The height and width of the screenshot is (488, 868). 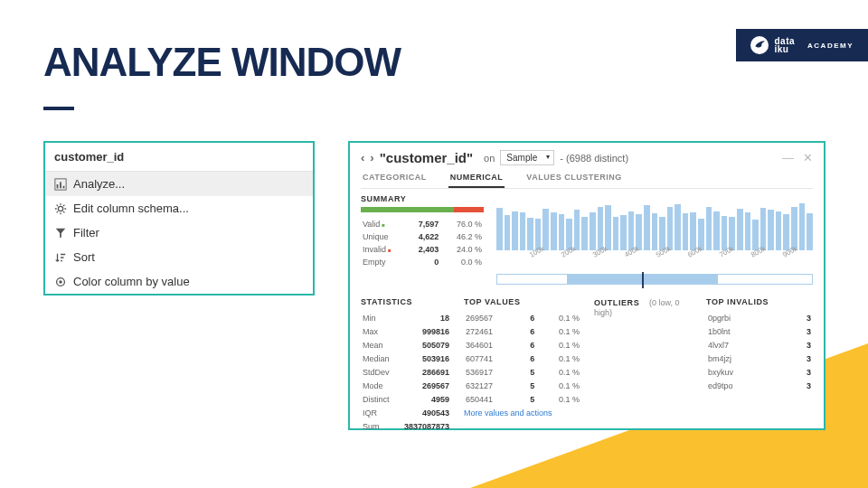 What do you see at coordinates (423, 427) in the screenshot?
I see `stat-value: 3837087873` at bounding box center [423, 427].